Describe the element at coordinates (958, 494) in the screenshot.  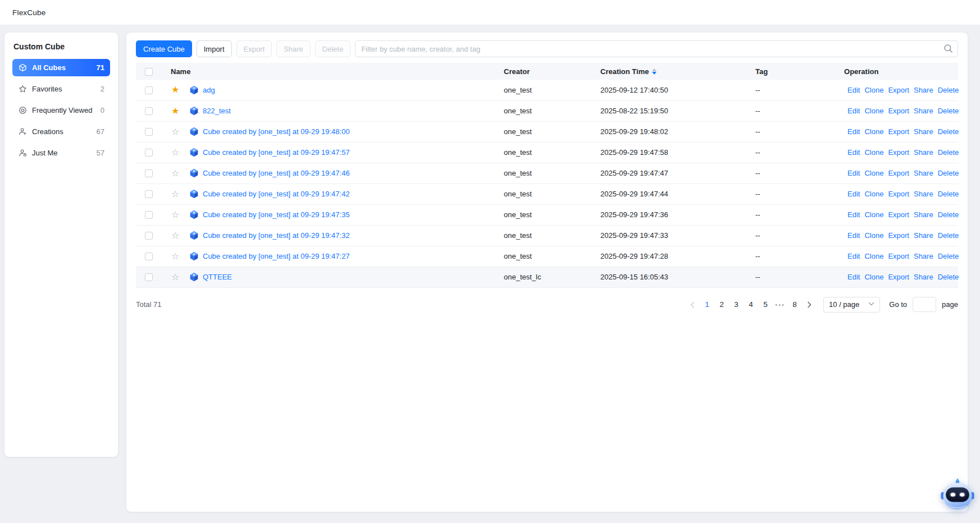
I see `assistant-robot-icon` at that location.